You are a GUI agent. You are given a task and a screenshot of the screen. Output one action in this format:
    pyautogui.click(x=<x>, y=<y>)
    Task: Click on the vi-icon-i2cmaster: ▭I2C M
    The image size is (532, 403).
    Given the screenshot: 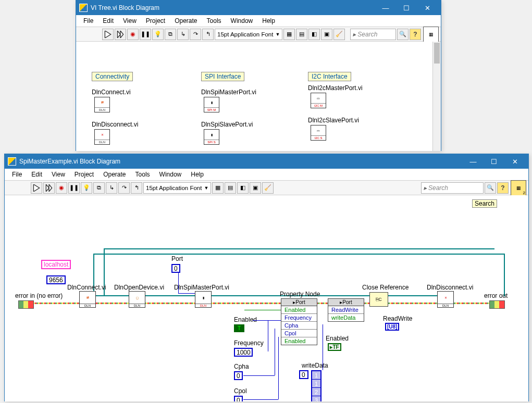 What is the action you would take?
    pyautogui.click(x=318, y=100)
    